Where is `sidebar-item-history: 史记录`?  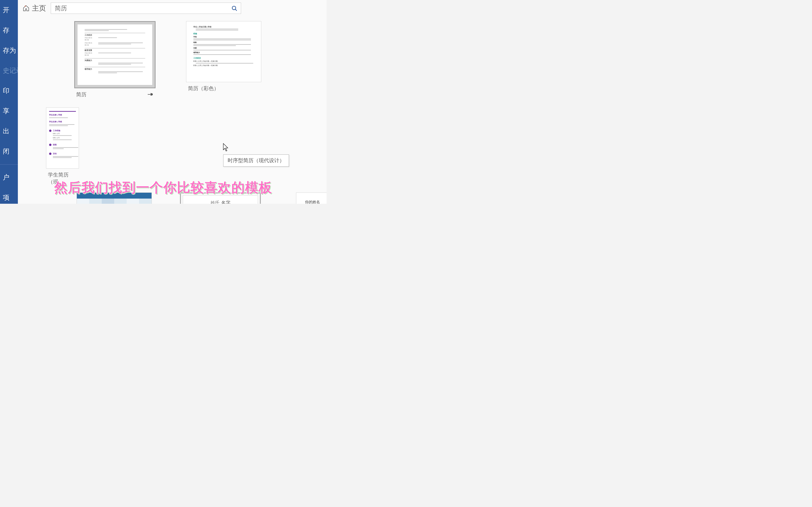 sidebar-item-history: 史记录 is located at coordinates (9, 71).